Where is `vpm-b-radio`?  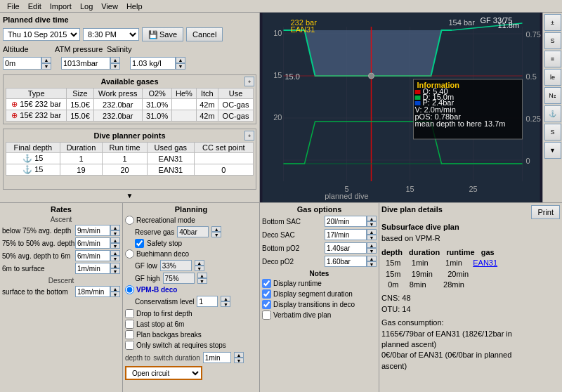
vpm-b-radio is located at coordinates (129, 289).